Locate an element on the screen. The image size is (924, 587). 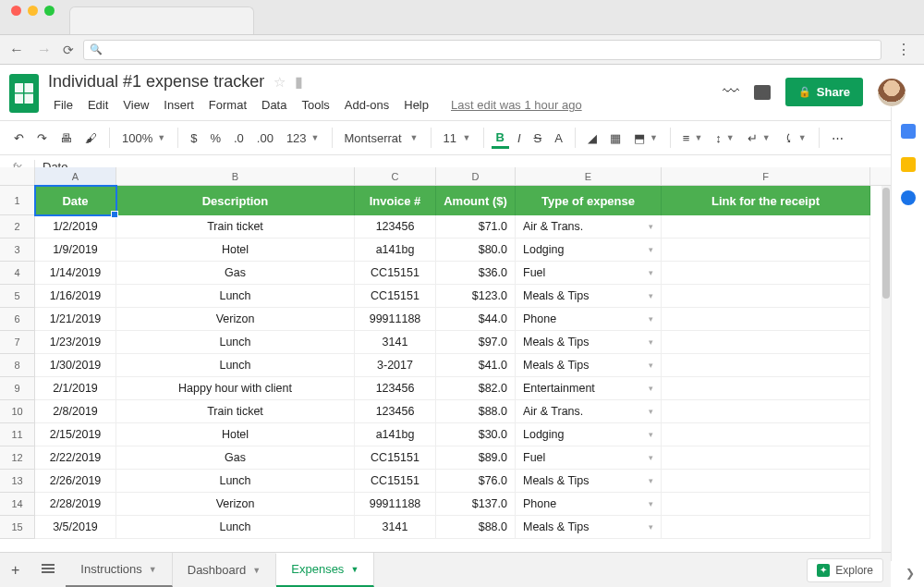
menu-edit: Edit is located at coordinates (98, 105).